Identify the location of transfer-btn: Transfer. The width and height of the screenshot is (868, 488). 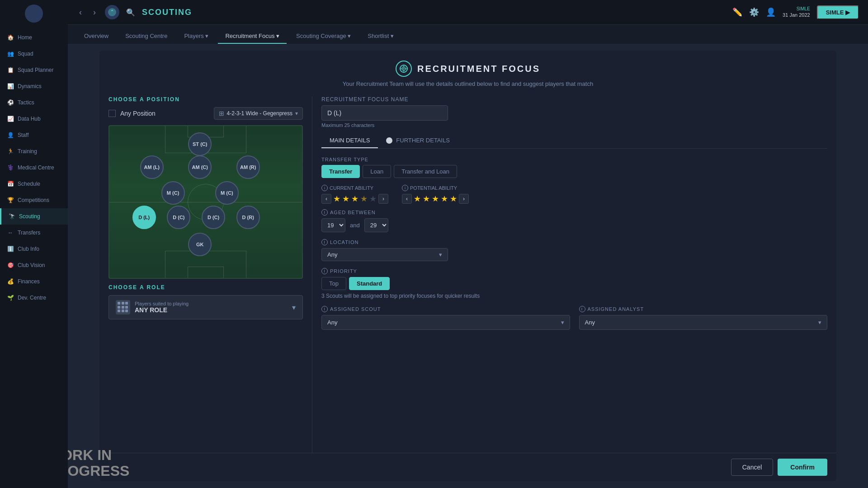
(341, 172).